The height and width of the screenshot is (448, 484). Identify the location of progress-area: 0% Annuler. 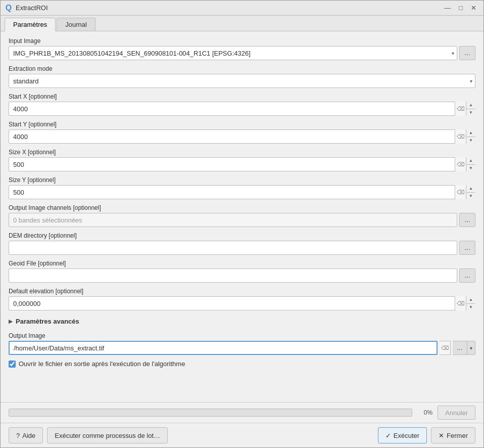
(242, 413).